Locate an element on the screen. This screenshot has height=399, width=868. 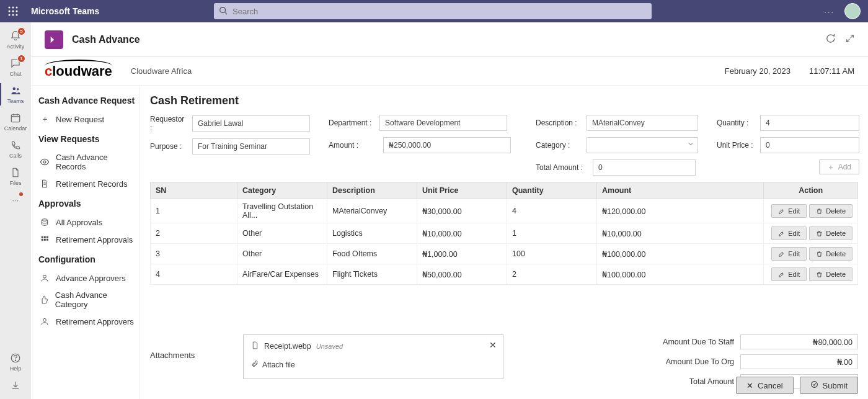
nav-retirement-records: Retirement Records is located at coordinates (88, 184).